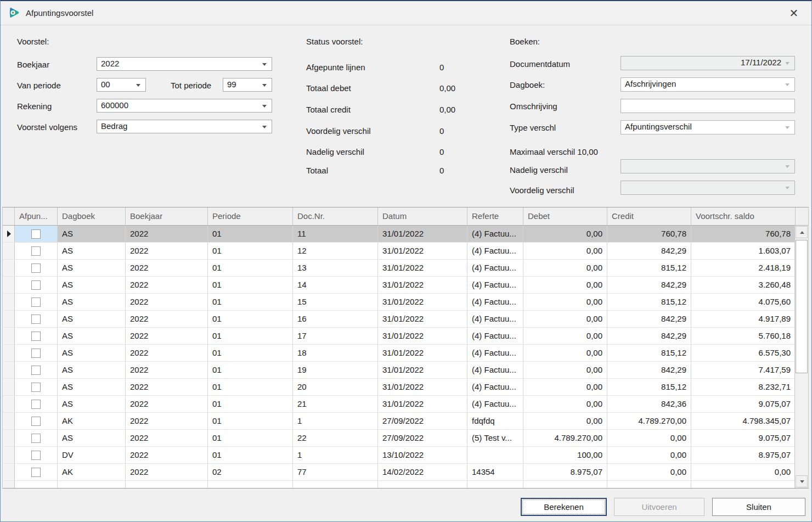  What do you see at coordinates (405, 456) in the screenshot?
I see `table-row: DV202201113/10/2022100,000,008.975,07` at bounding box center [405, 456].